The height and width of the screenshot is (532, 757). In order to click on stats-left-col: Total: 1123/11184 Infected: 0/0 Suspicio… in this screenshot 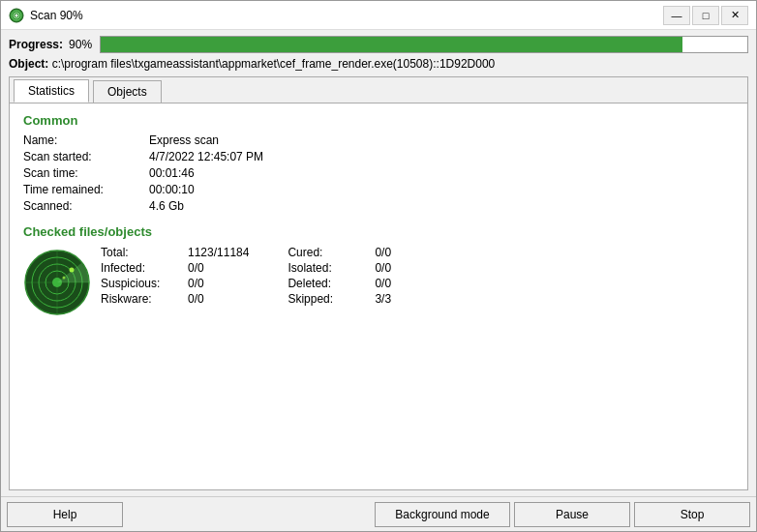, I will do `click(174, 276)`.